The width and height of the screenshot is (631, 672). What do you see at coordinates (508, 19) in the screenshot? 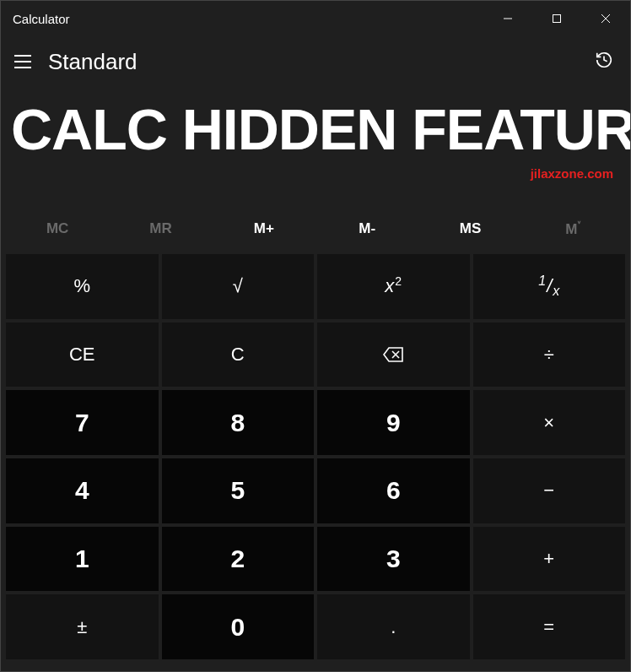
I see `minimize-icon` at bounding box center [508, 19].